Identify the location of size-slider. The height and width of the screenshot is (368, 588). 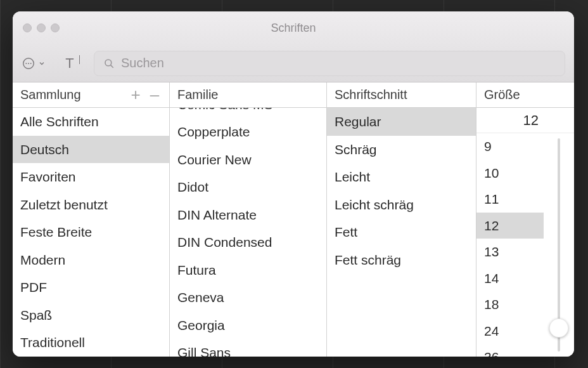
(559, 245).